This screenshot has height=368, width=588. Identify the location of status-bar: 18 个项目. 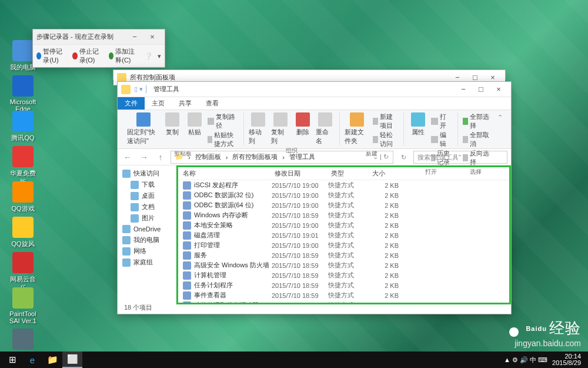
(138, 307).